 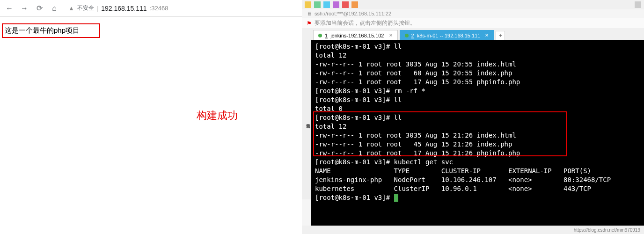 I want to click on line: total 0, so click(x=329, y=109).